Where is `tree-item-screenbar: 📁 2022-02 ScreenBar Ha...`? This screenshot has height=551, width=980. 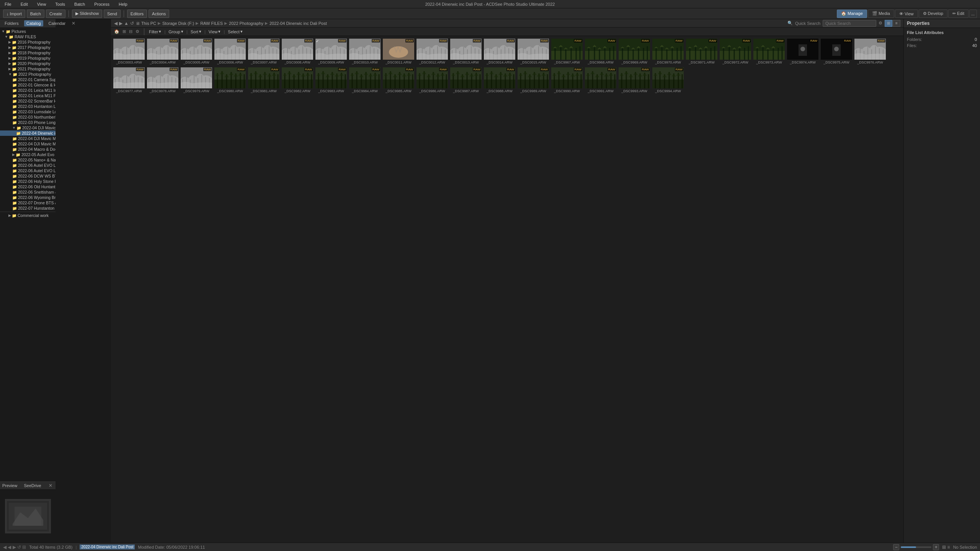
tree-item-screenbar: 📁 2022-02 ScreenBar Ha... is located at coordinates (28, 101).